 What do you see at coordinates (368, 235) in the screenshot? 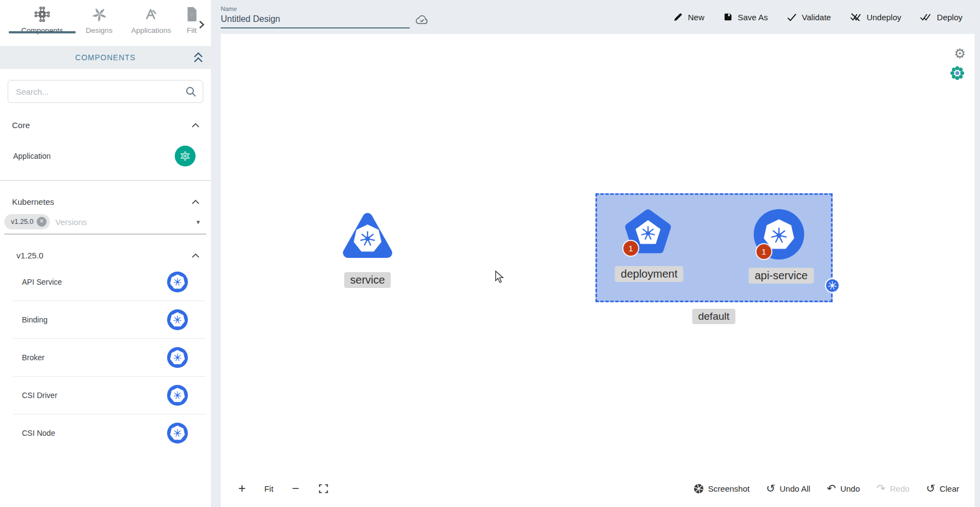
I see `node-service` at bounding box center [368, 235].